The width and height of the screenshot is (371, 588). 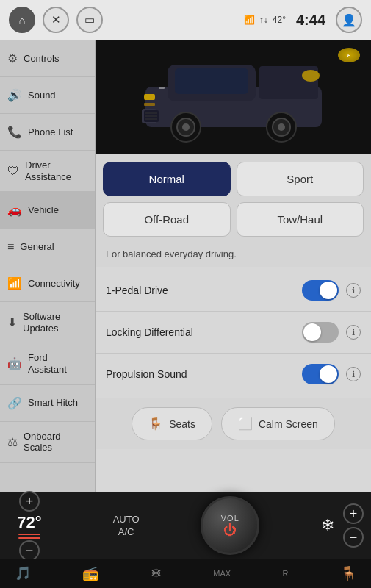 I want to click on sound-icon: 🔊, so click(x=15, y=96).